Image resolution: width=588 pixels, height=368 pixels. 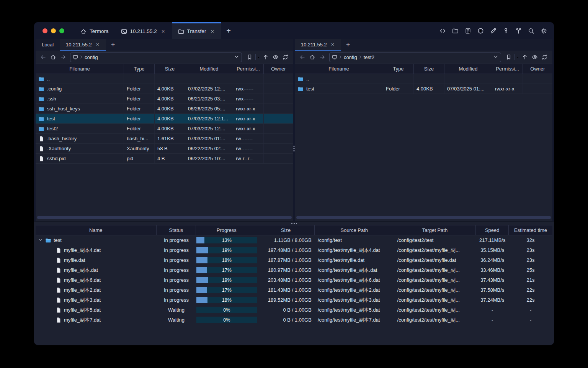 What do you see at coordinates (294, 240) in the screenshot?
I see `transfer-row: testIn progress13%1.11GB / 8.00GB/config…` at bounding box center [294, 240].